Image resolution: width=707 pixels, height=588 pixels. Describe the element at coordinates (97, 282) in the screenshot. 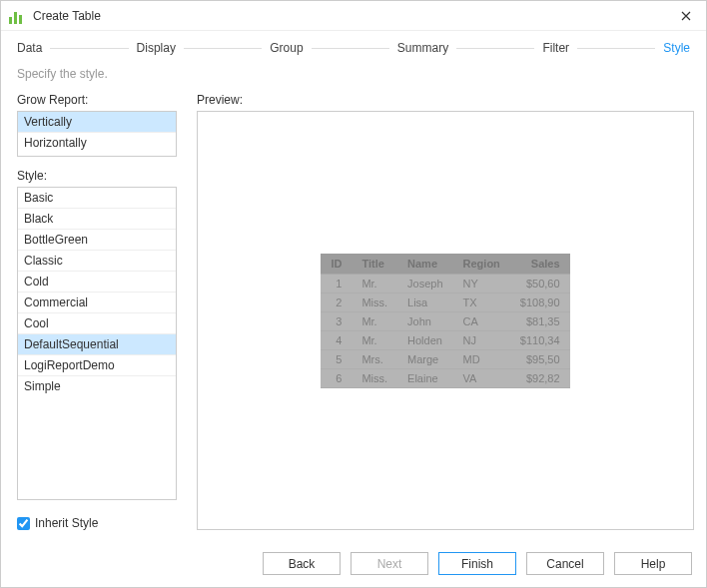

I see `style-option-cold: Cold` at that location.